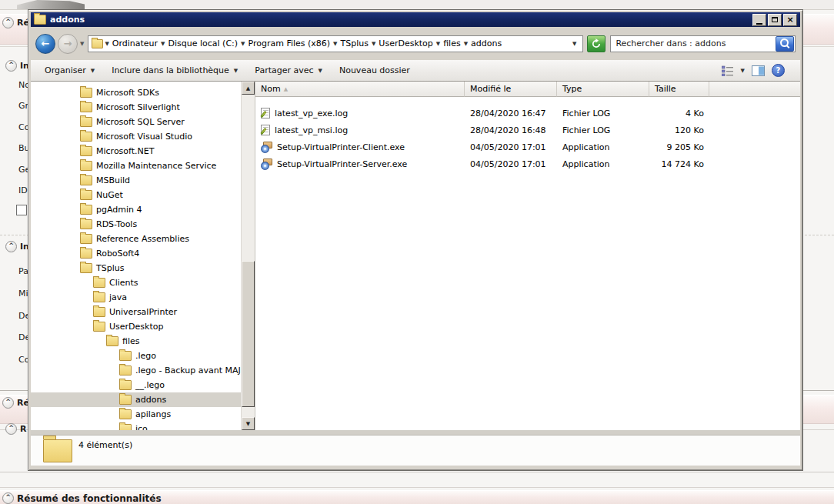  I want to click on forward-button: →, so click(68, 44).